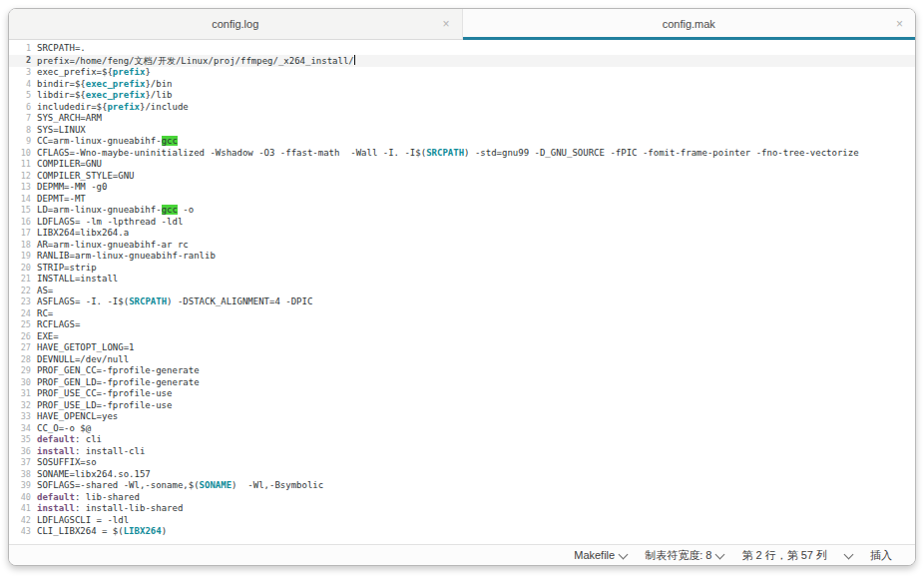 This screenshot has width=924, height=576. What do you see at coordinates (462, 348) in the screenshot?
I see `code-line: 27HAVE_GETOPT_LONG=1` at bounding box center [462, 348].